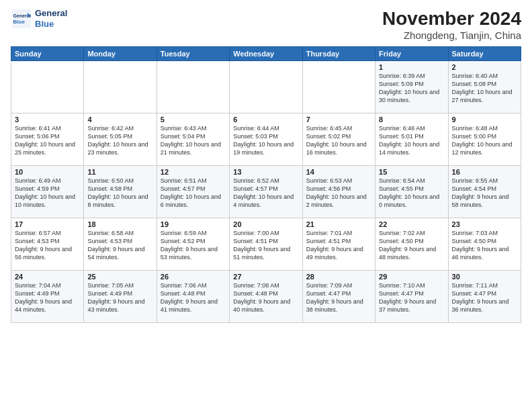 This screenshot has width=532, height=411. I want to click on cell-w1-d6: 2Sunrise: 6:40 AM Sunset: 5:08 PM Daylig…, so click(484, 87).